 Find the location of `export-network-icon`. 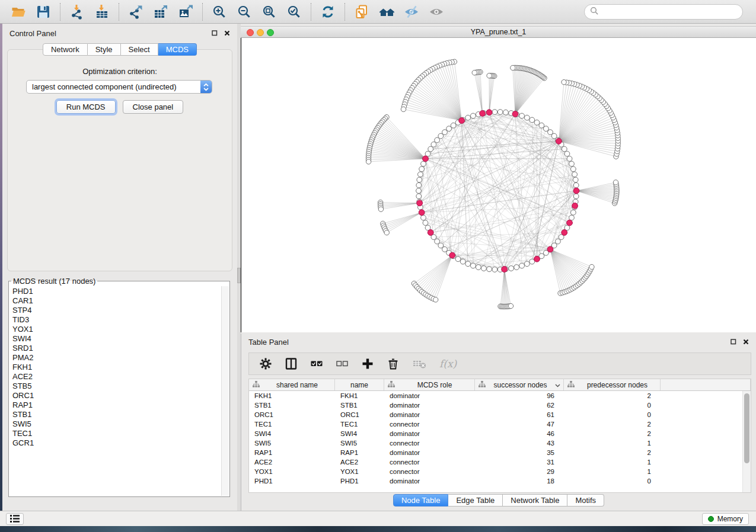

export-network-icon is located at coordinates (136, 12).